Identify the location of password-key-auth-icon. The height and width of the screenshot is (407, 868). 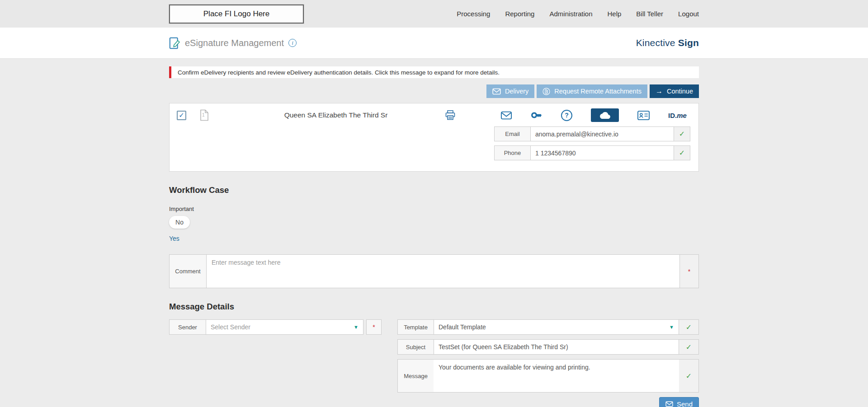
(537, 115).